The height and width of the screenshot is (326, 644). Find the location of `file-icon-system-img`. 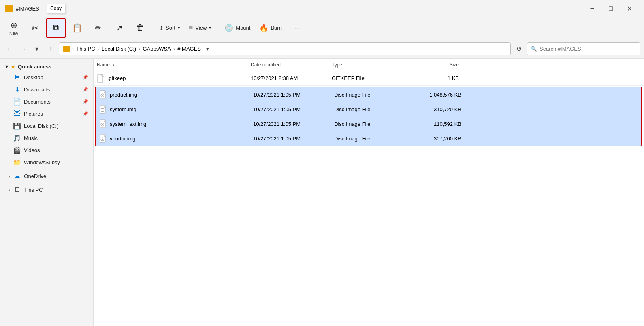

file-icon-system-img is located at coordinates (103, 109).